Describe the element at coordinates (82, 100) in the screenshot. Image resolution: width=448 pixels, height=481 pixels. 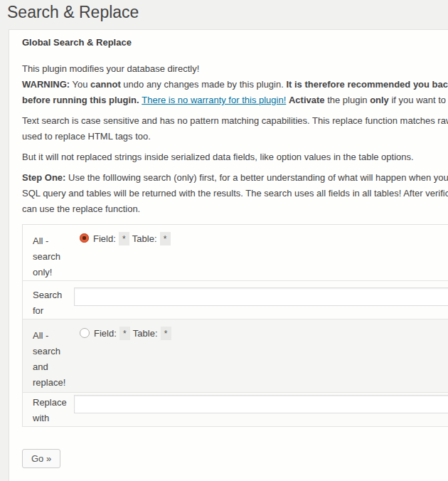
I see `text-segment-bold: before running this plugin.` at that location.